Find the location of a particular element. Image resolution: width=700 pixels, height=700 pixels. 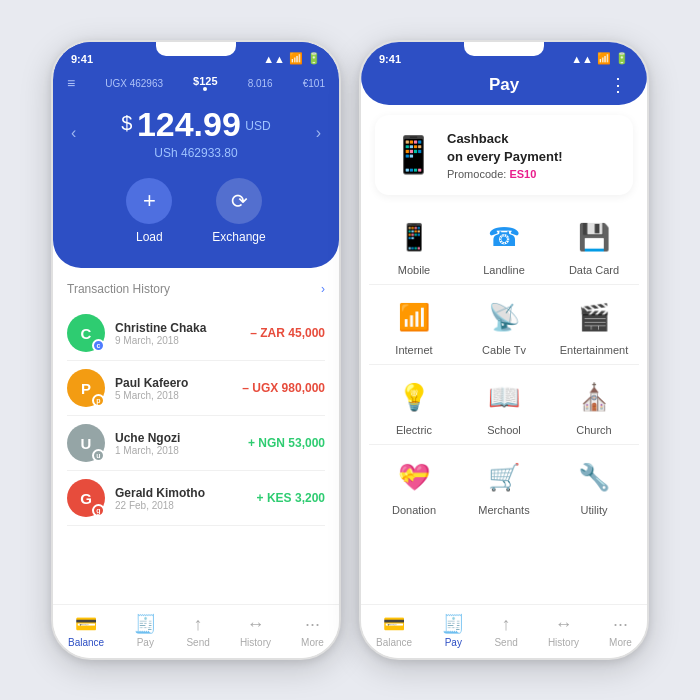

nav-more-label: More is located at coordinates (312, 642).